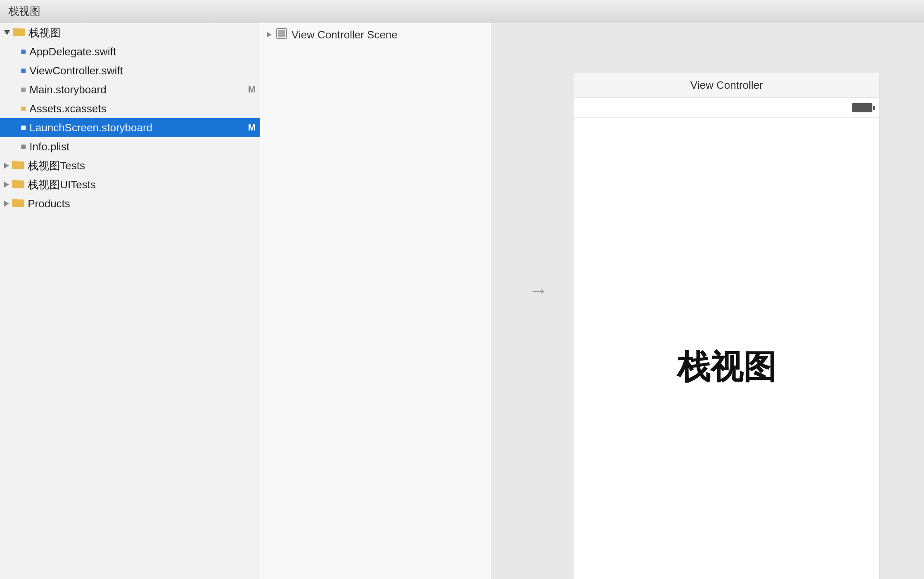  I want to click on folder-icon, so click(19, 33).